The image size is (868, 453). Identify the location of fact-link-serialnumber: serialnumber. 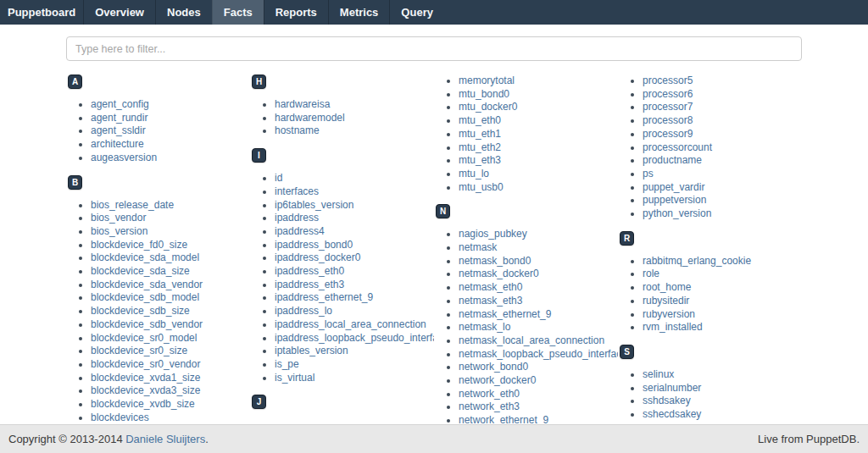
(671, 388).